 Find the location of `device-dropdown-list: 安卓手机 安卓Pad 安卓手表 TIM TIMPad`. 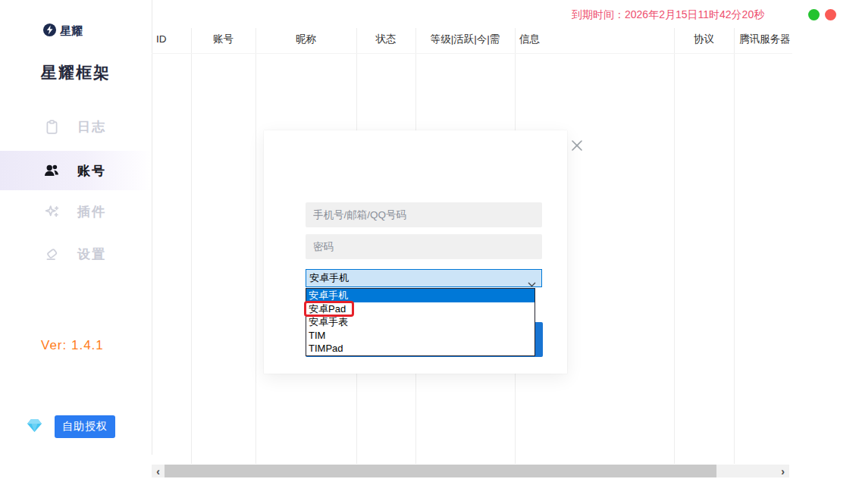

device-dropdown-list: 安卓手机 安卓Pad 安卓手表 TIM TIMPad is located at coordinates (420, 322).